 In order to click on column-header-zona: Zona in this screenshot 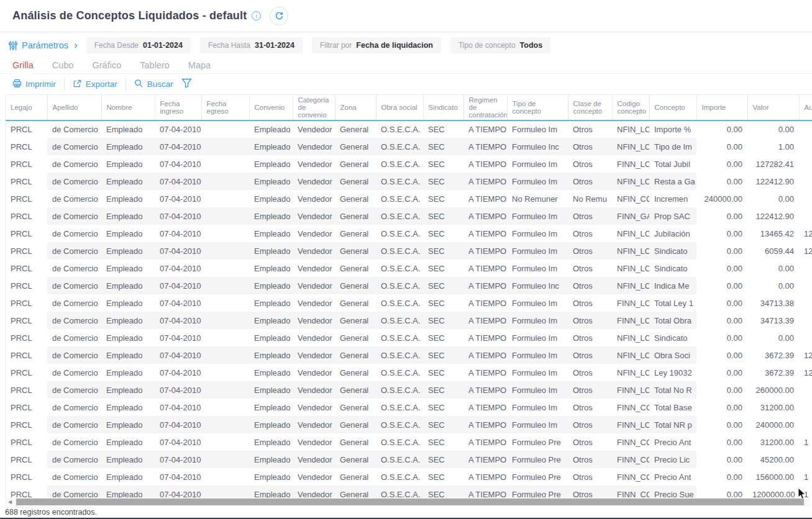, I will do `click(355, 108)`.